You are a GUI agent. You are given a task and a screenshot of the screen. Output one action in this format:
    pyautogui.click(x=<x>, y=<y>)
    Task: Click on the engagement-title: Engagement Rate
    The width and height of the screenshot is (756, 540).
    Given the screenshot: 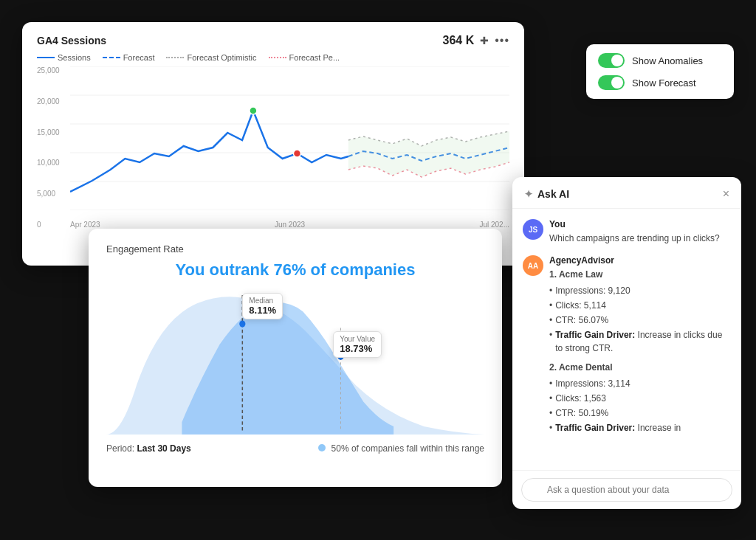 What is the action you would take?
    pyautogui.click(x=295, y=249)
    